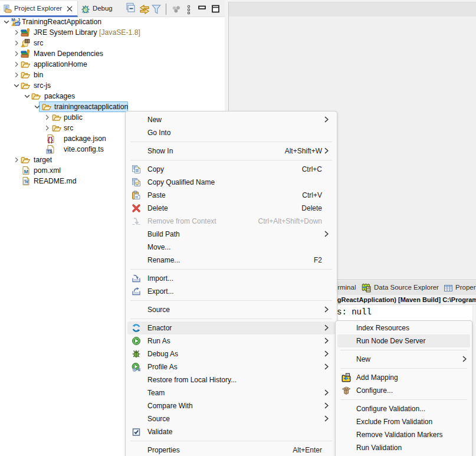  Describe the element at coordinates (26, 172) in the screenshot. I see `svg-text: M` at that location.